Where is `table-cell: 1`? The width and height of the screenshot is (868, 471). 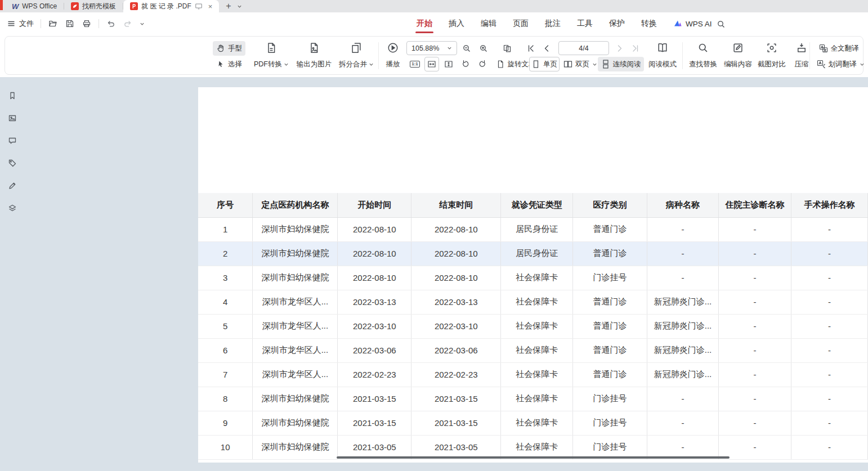
table-cell: 1 is located at coordinates (225, 230).